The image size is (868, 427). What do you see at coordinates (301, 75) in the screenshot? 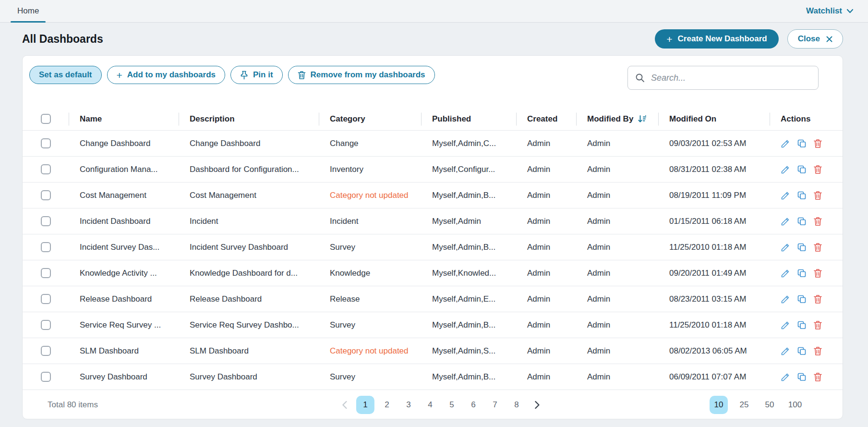
I see `trash-icon` at bounding box center [301, 75].